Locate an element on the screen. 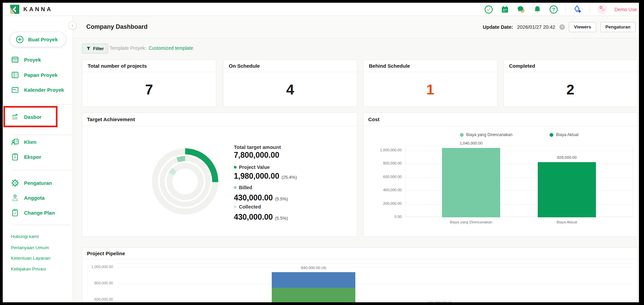  pipeline-y-tick: 800,000.00 is located at coordinates (97, 283).